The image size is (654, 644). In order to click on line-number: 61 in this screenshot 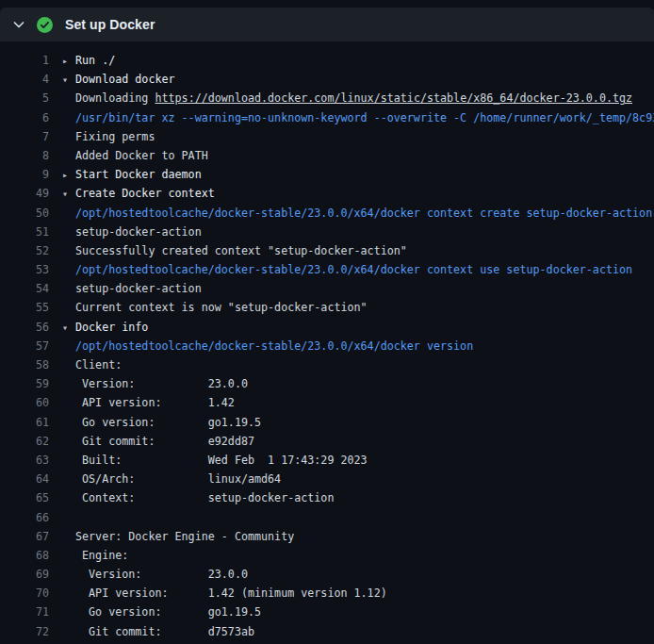, I will do `click(25, 422)`.